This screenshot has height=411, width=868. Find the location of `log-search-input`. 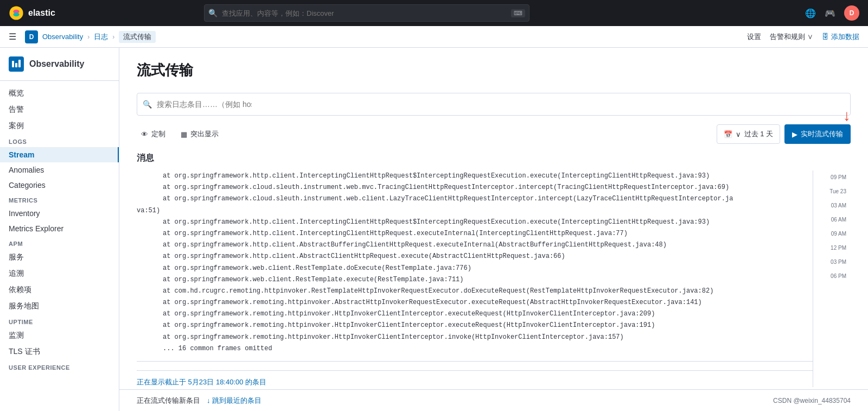

log-search-input is located at coordinates (197, 104).